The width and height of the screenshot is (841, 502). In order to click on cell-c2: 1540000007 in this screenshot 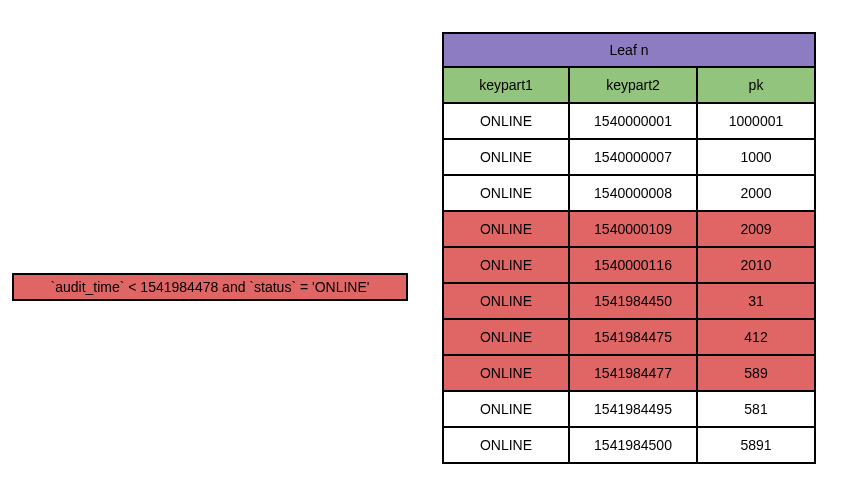, I will do `click(633, 157)`.